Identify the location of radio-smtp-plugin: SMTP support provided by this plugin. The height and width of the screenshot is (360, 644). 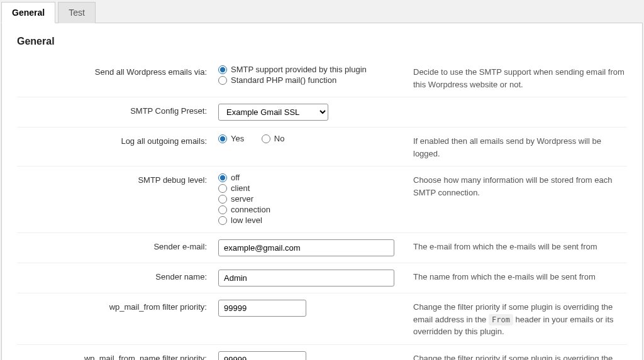
(309, 69).